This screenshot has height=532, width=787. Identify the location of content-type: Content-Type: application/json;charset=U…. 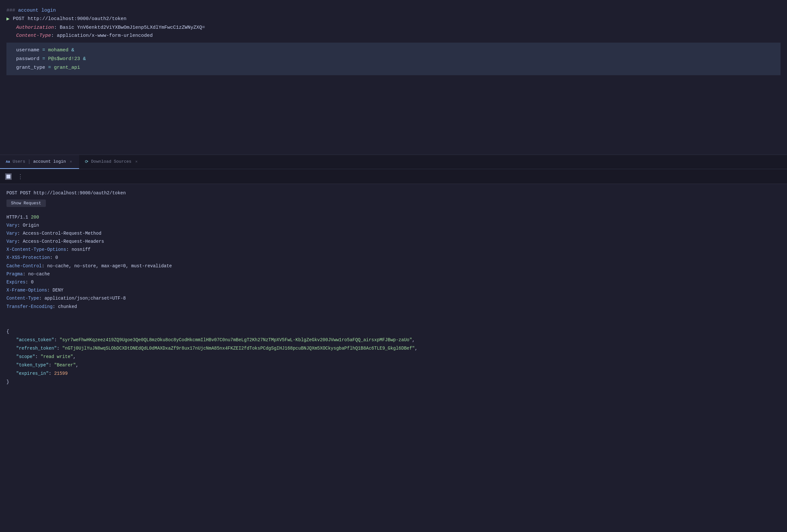
(394, 298).